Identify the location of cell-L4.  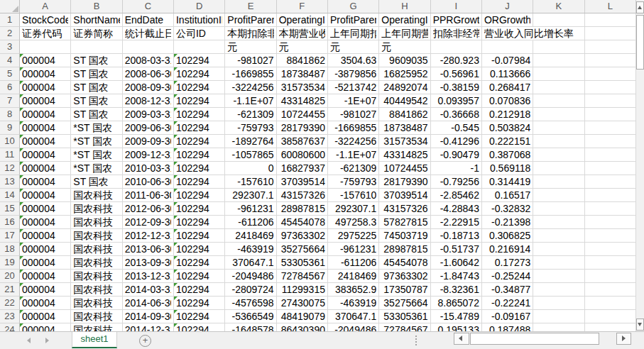
(611, 61).